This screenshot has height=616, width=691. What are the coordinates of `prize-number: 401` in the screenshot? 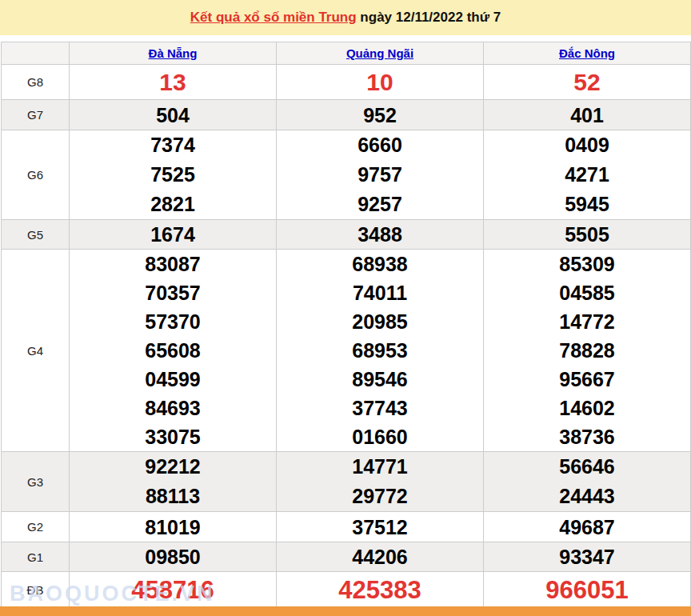 It's located at (587, 115).